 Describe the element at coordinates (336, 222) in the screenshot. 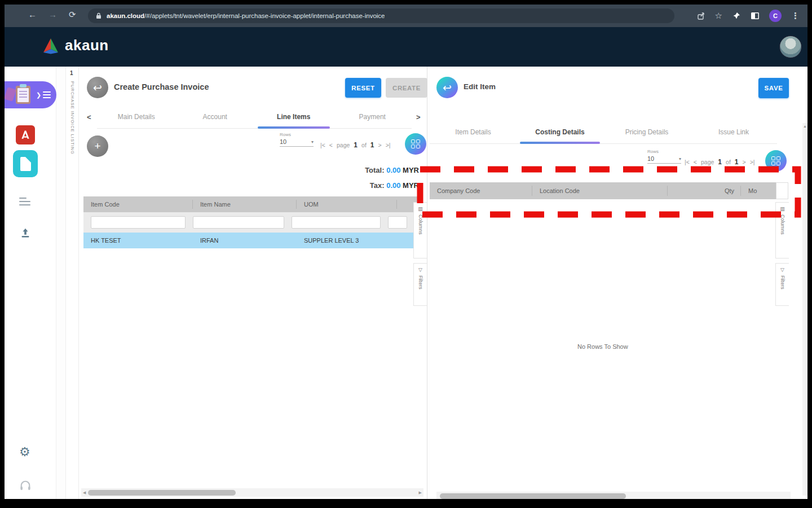

I see `uom-filter-input` at that location.